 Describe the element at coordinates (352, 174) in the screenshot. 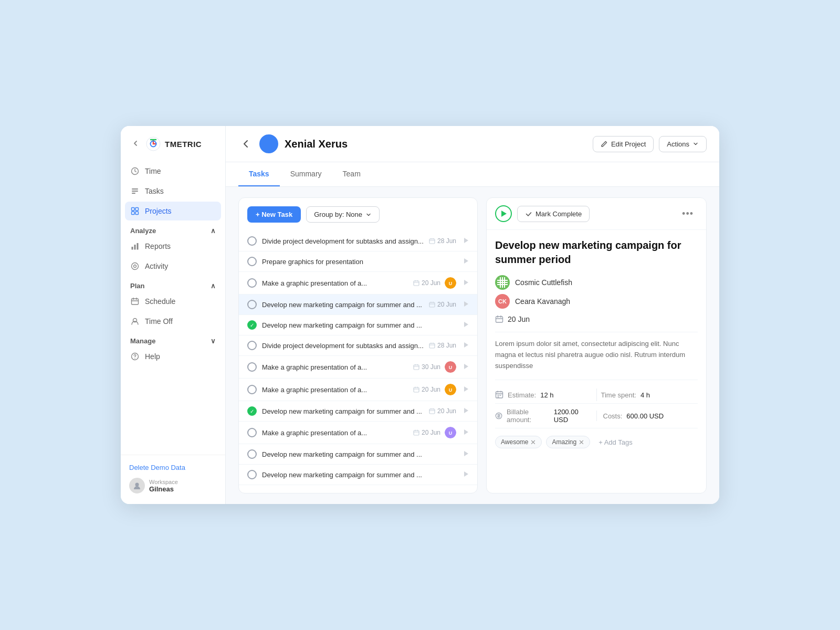

I see `tab-team: Team` at that location.